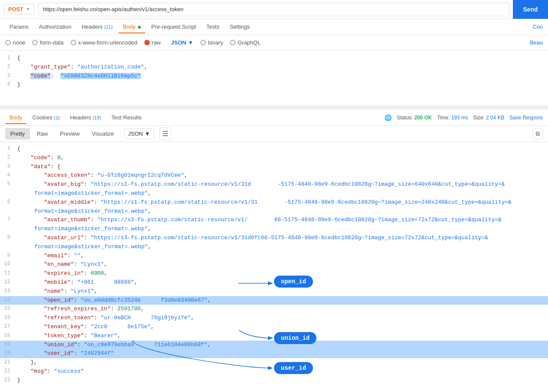 The height and width of the screenshot is (392, 548). What do you see at coordinates (495, 118) in the screenshot?
I see `response-size: 2.04 KB` at bounding box center [495, 118].